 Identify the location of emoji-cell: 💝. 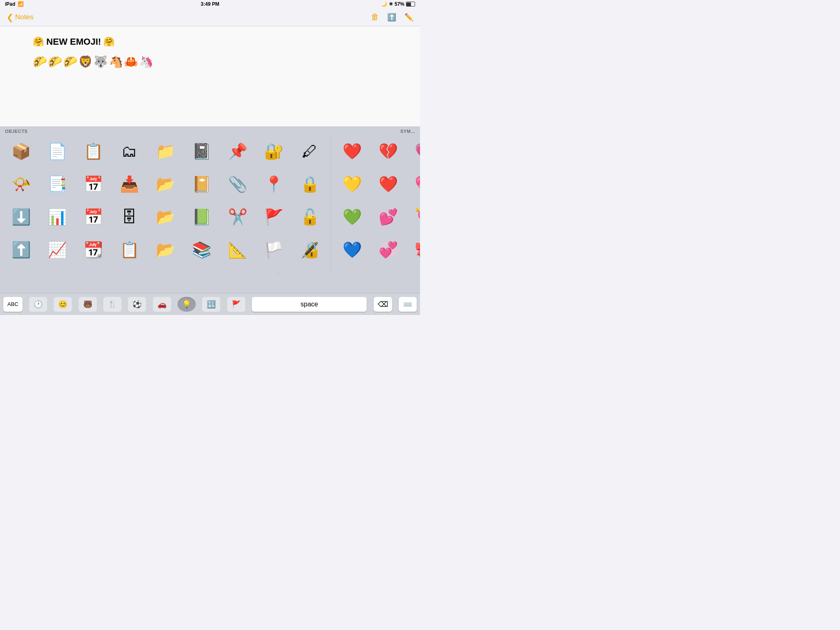
(413, 270).